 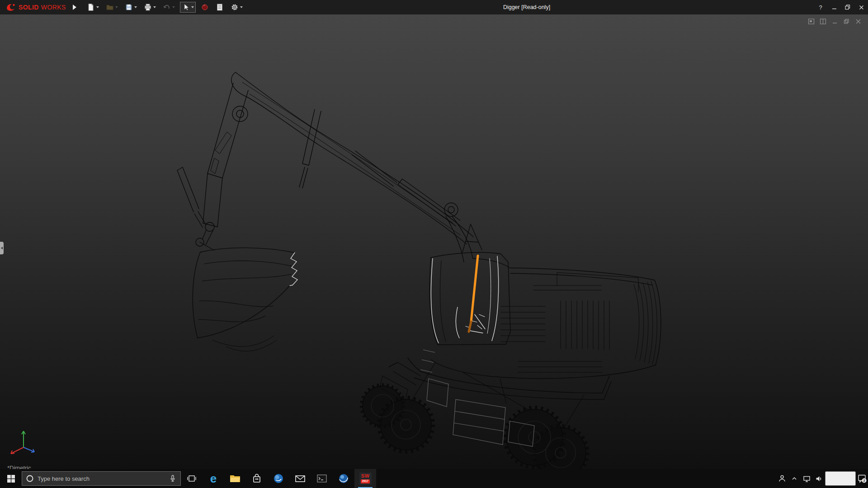 I want to click on viewport-pane-button, so click(x=811, y=21).